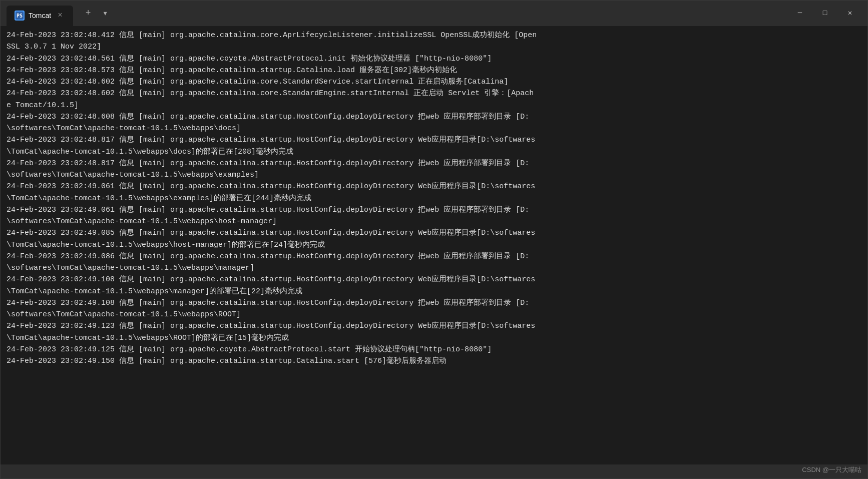 Image resolution: width=868 pixels, height=479 pixels. What do you see at coordinates (434, 338) in the screenshot?
I see `log-line: \TomCat\apache-tomcat-10.1.5\webapps\ROO…` at bounding box center [434, 338].